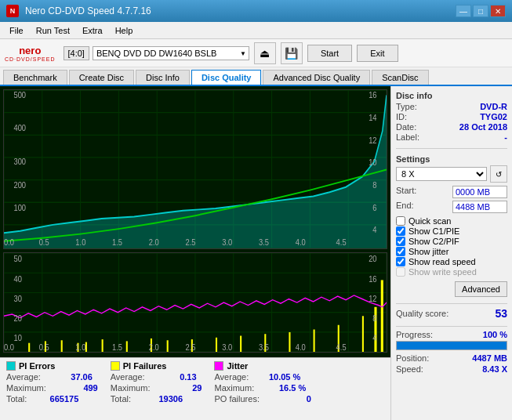 The width and height of the screenshot is (512, 420). What do you see at coordinates (434, 231) in the screenshot?
I see `show-c1pie-label: Show C1/PIE` at bounding box center [434, 231].